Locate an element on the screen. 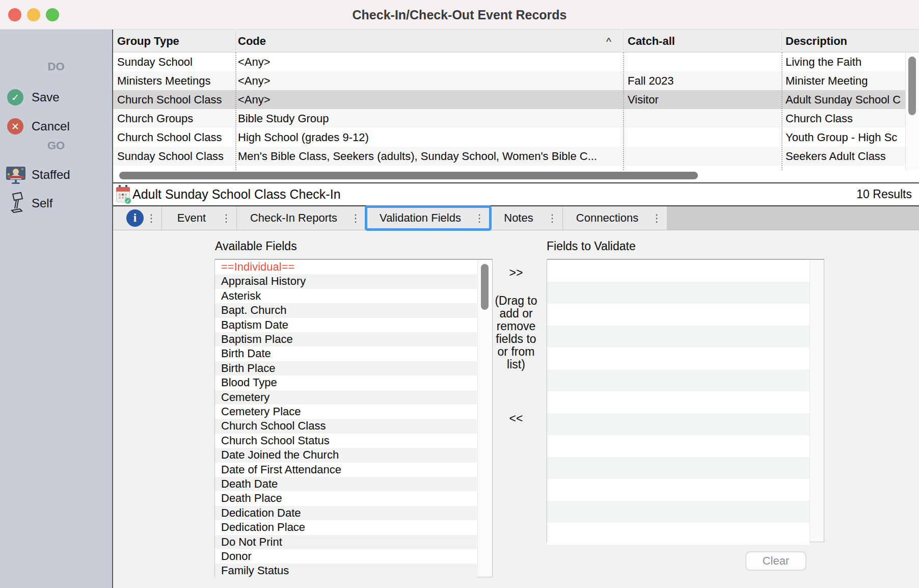  available-field-item: Dedication Date is located at coordinates (346, 514).